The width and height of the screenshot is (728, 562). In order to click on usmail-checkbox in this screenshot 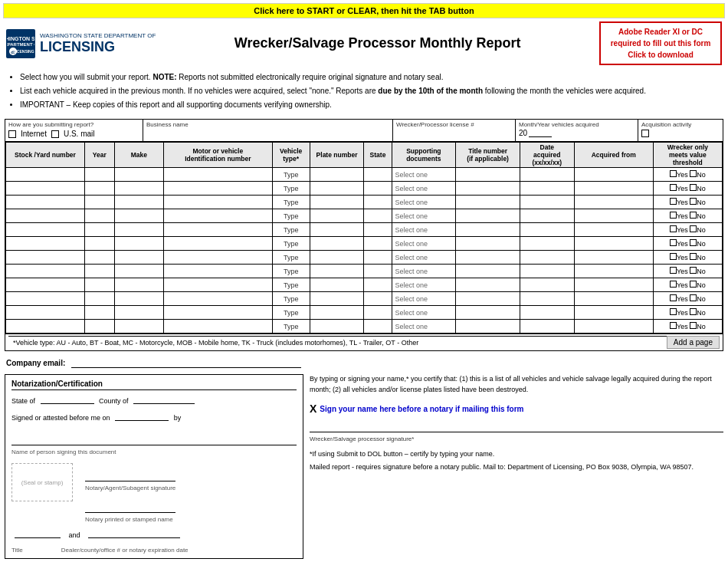, I will do `click(55, 134)`.